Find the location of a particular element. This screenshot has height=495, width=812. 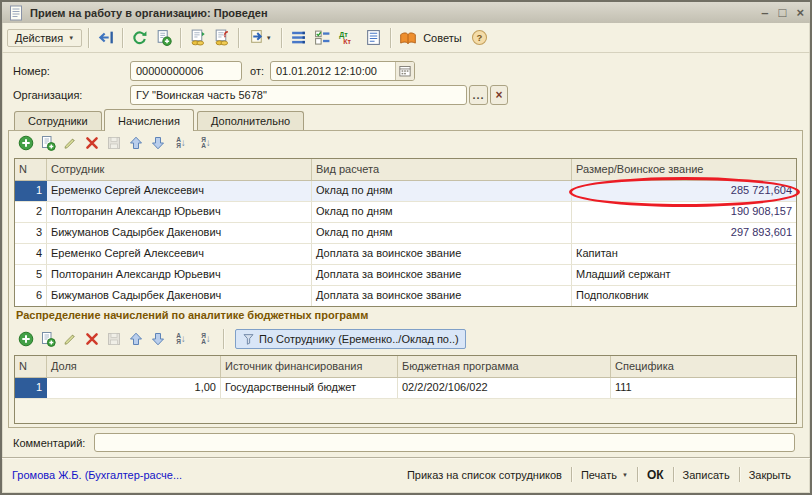

calendar-icon is located at coordinates (404, 71).